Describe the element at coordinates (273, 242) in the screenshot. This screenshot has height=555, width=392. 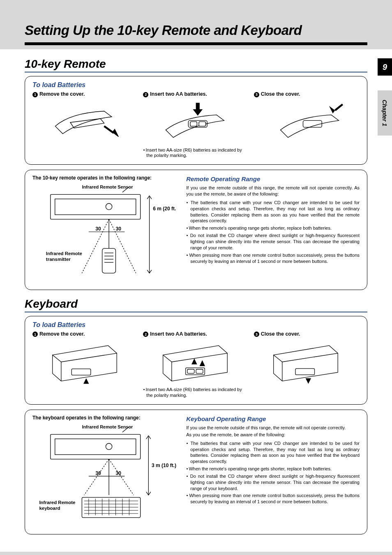
I see `remote-bullet-3: Do not install the CD changer where dire…` at that location.